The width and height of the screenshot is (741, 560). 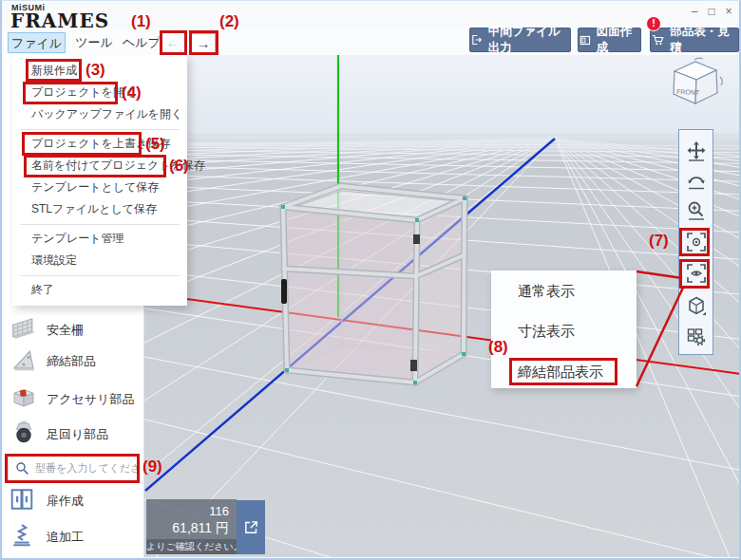 What do you see at coordinates (251, 528) in the screenshot?
I see `quote-link-button` at bounding box center [251, 528].